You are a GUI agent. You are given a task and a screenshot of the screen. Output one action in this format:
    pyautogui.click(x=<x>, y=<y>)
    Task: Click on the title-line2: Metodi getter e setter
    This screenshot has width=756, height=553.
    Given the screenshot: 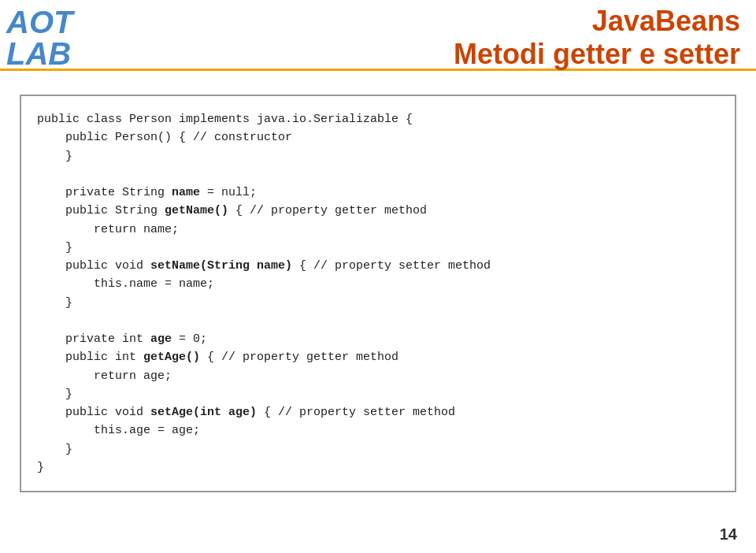 What is the action you would take?
    pyautogui.click(x=597, y=54)
    